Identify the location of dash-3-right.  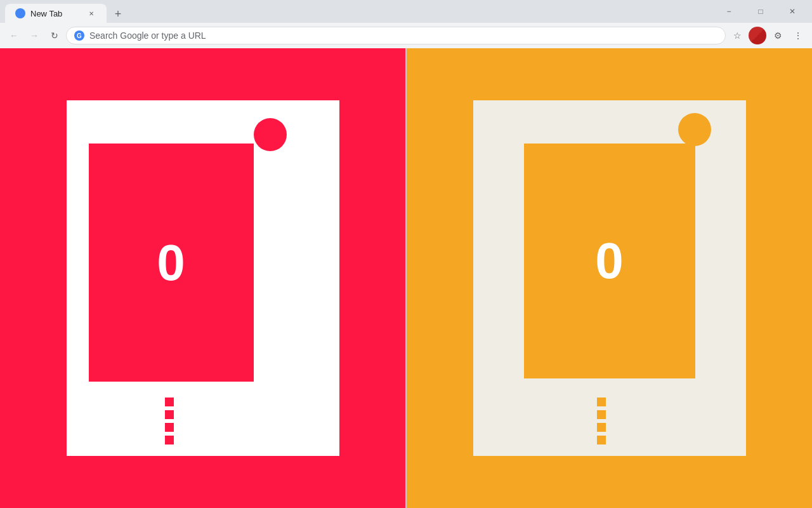
(601, 427).